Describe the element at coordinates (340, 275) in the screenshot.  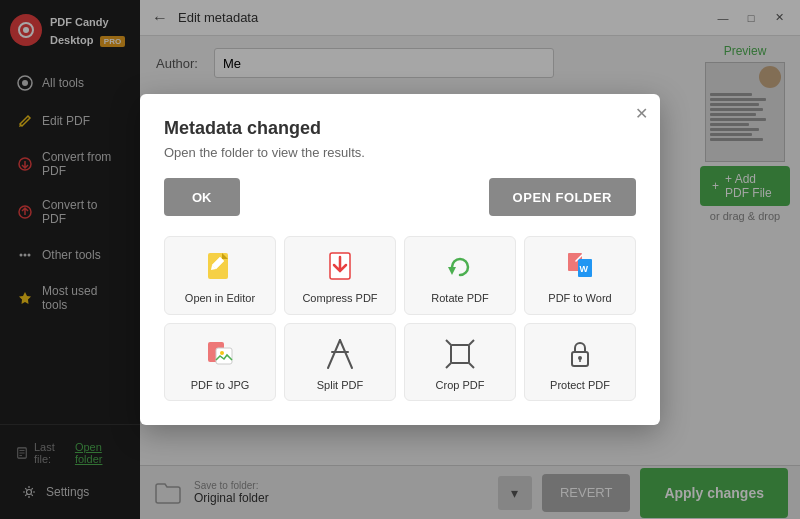
I see `tool-compress-pdf: Compress PDF` at that location.